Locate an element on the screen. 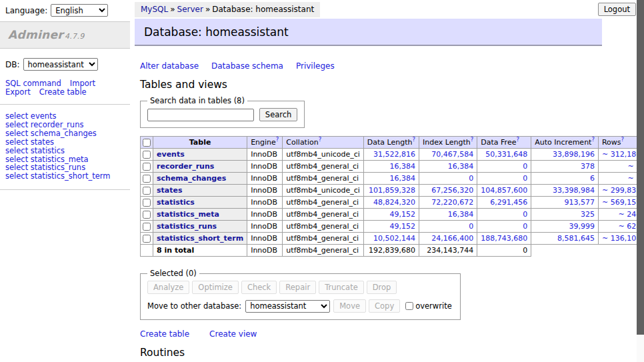  export-link: Export is located at coordinates (18, 92).